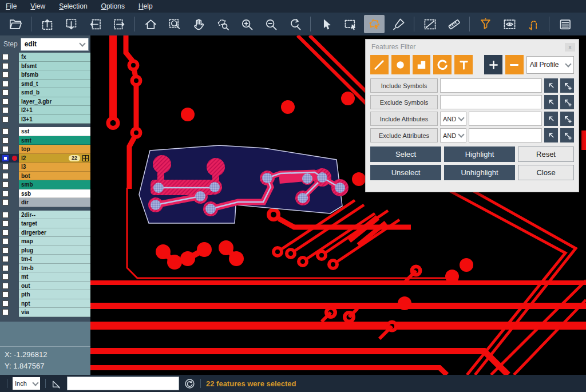 This screenshot has width=586, height=392. Describe the element at coordinates (546, 173) in the screenshot. I see `close-button: Close` at that location.